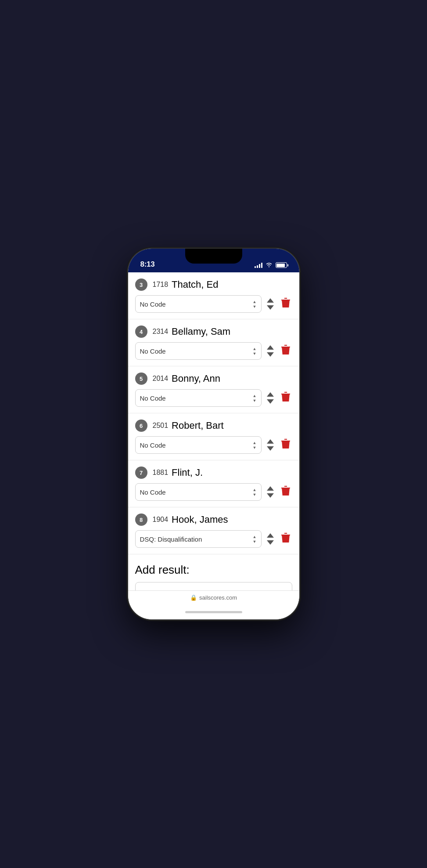 The width and height of the screenshot is (427, 868). What do you see at coordinates (271, 265) in the screenshot?
I see `status-icons` at bounding box center [271, 265].